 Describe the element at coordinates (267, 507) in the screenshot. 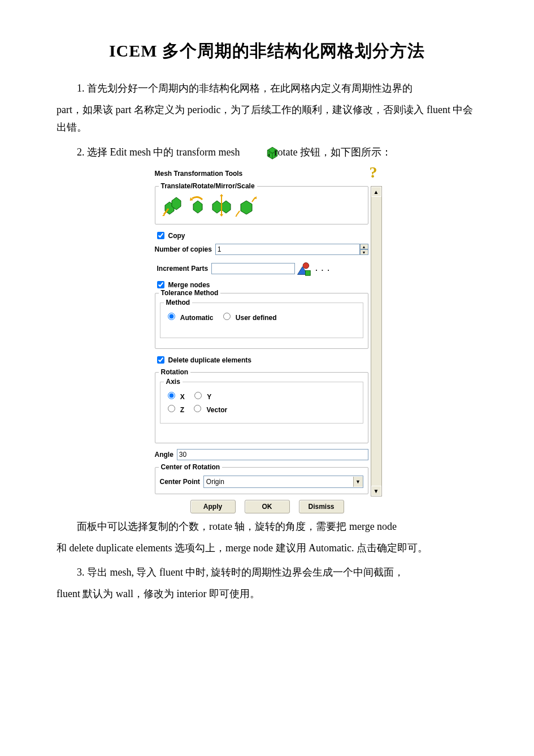

I see `ok-button: OK` at that location.